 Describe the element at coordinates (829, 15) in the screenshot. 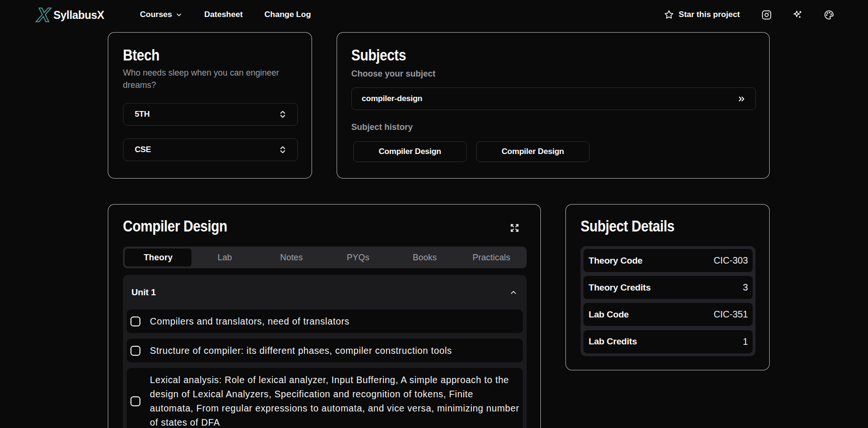

I see `palette-icon` at that location.